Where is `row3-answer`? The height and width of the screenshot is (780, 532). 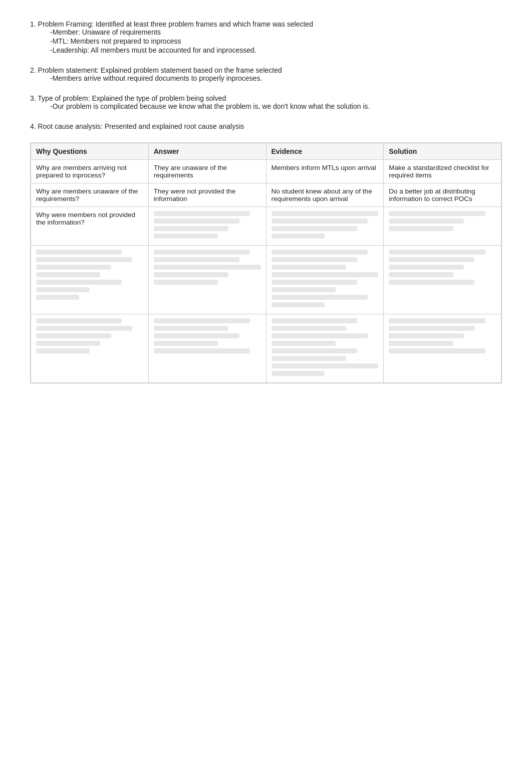
row3-answer is located at coordinates (207, 227).